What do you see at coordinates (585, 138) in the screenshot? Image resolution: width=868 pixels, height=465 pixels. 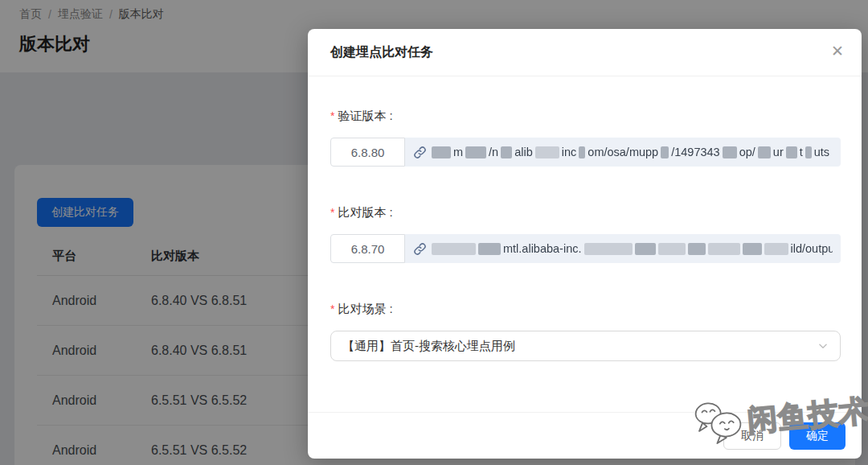 I see `field-verify-version: *验证版本 : m/nalibincom/osa/mupp/1497343op/…` at bounding box center [585, 138].